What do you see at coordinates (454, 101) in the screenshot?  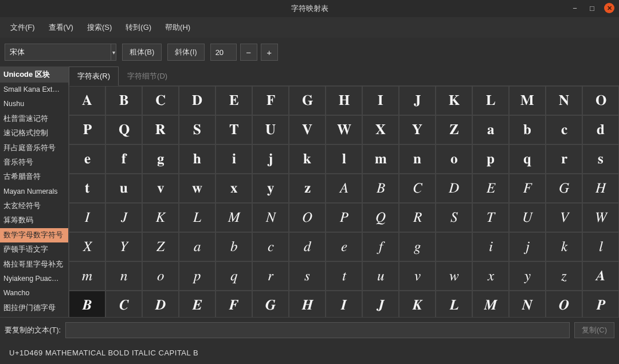 I see `char-cell: 𝐊` at bounding box center [454, 101].